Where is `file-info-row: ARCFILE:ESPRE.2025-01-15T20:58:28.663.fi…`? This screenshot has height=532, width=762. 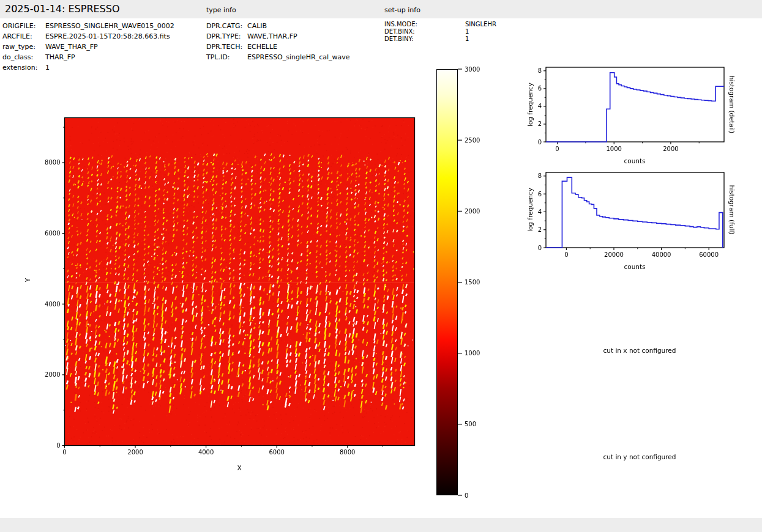
file-info-row: ARCFILE:ESPRE.2025-01-15T20:58:28.663.fi… is located at coordinates (86, 37).